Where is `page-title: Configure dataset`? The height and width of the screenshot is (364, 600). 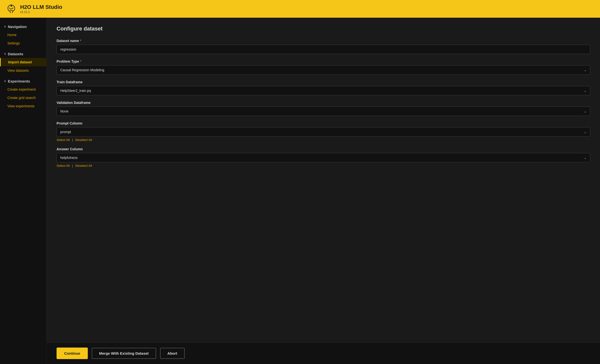 page-title: Configure dataset is located at coordinates (323, 29).